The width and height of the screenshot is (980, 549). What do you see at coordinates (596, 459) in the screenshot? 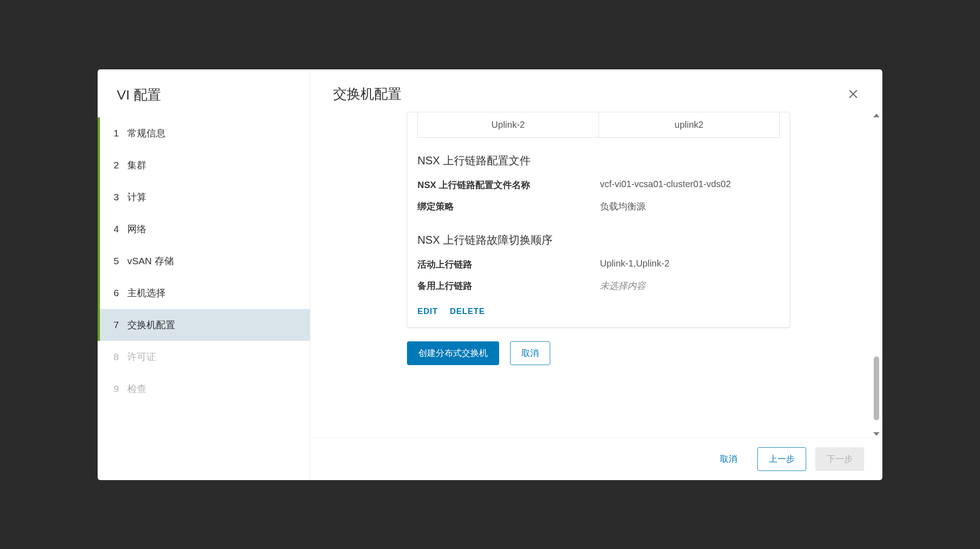
I see `wizard-footer: 取消 上一步 下一步` at bounding box center [596, 459].